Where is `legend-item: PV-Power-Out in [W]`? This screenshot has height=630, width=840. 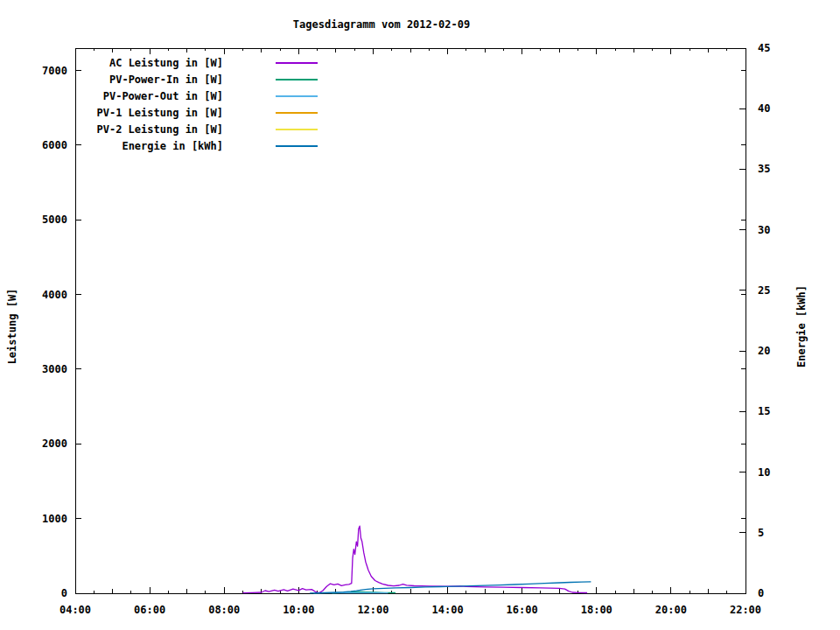
legend-item: PV-Power-Out in [W] is located at coordinates (196, 96).